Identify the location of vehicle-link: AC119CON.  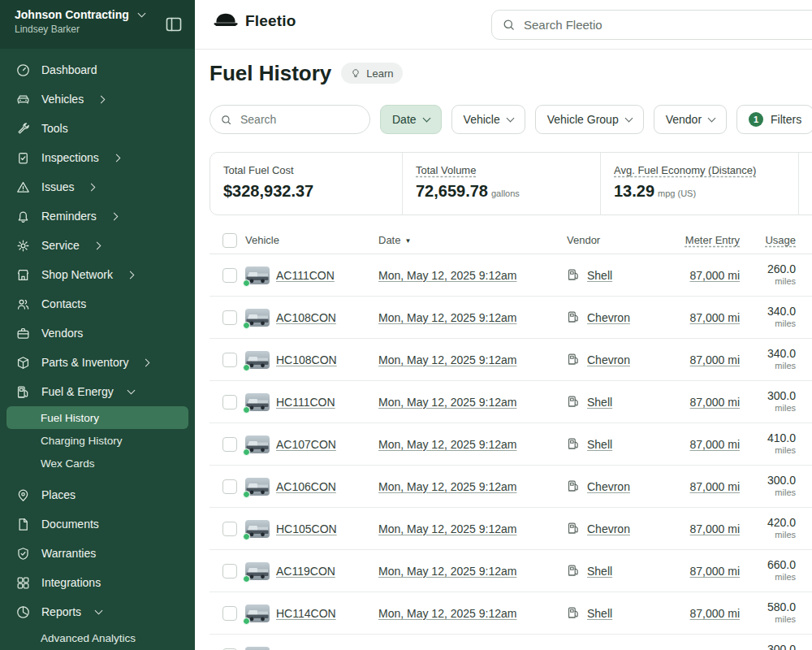
(305, 571).